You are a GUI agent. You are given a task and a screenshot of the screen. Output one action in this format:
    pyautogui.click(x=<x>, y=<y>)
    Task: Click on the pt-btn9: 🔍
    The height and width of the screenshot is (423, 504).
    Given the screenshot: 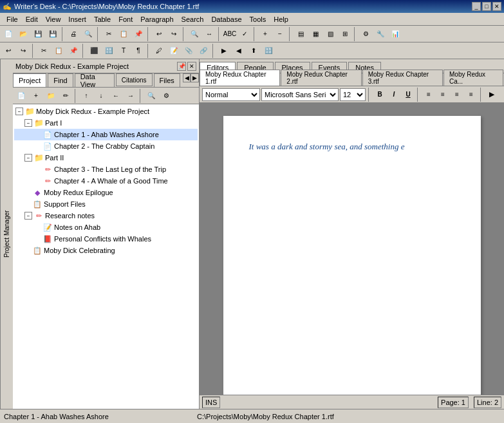 What is the action you would take?
    pyautogui.click(x=151, y=96)
    